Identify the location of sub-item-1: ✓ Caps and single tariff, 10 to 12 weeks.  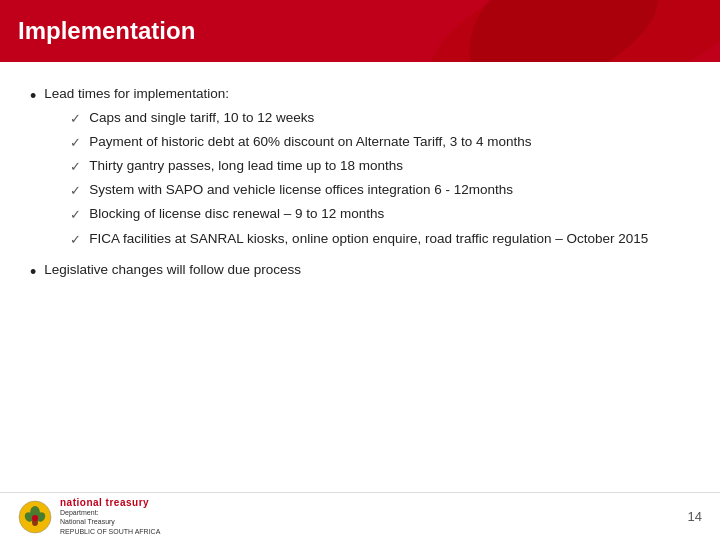
(359, 118).